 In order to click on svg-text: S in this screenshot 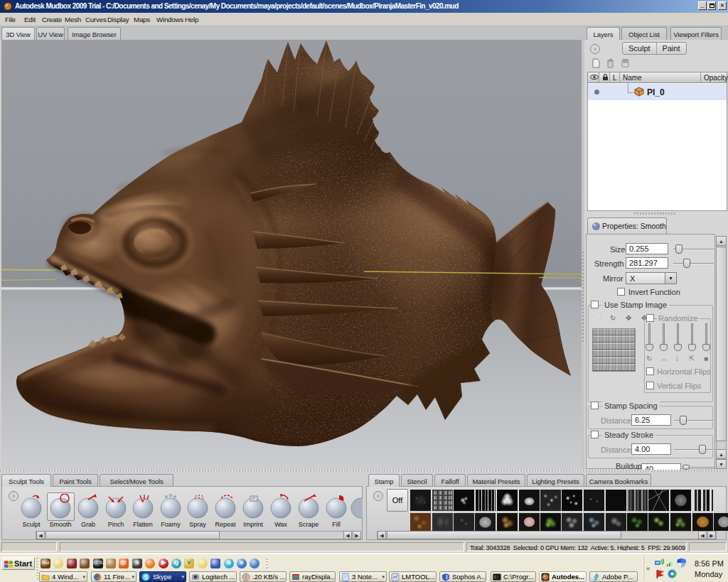, I will do `click(146, 577)`.